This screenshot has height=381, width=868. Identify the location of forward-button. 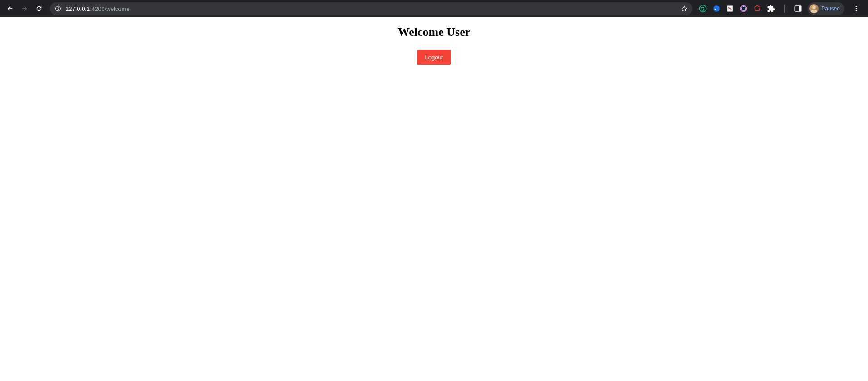
(25, 9).